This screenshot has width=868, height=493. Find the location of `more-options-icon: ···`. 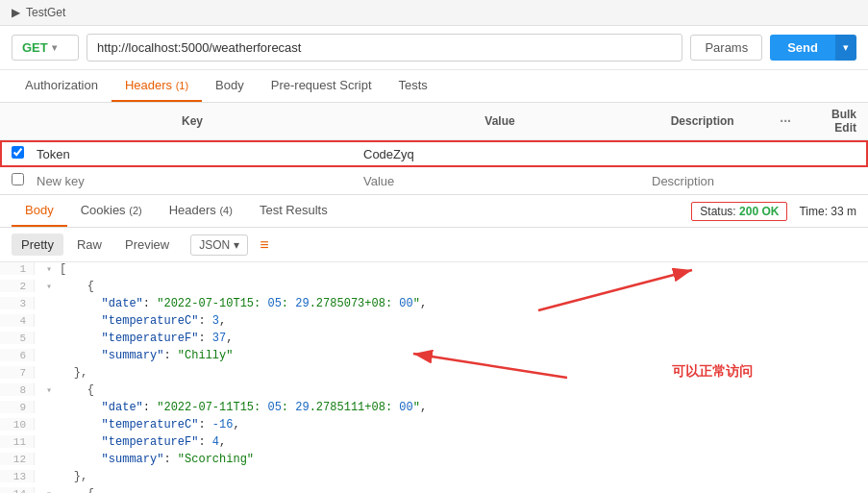

more-options-icon: ··· is located at coordinates (785, 121).